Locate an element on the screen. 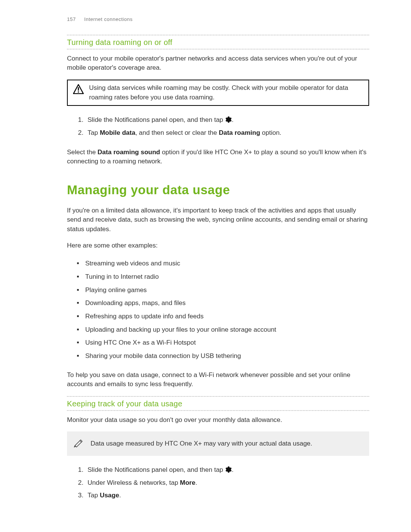 Image resolution: width=411 pixels, height=532 pixels. subsection-title-tracking: Keeping track of your data usage is located at coordinates (218, 404).